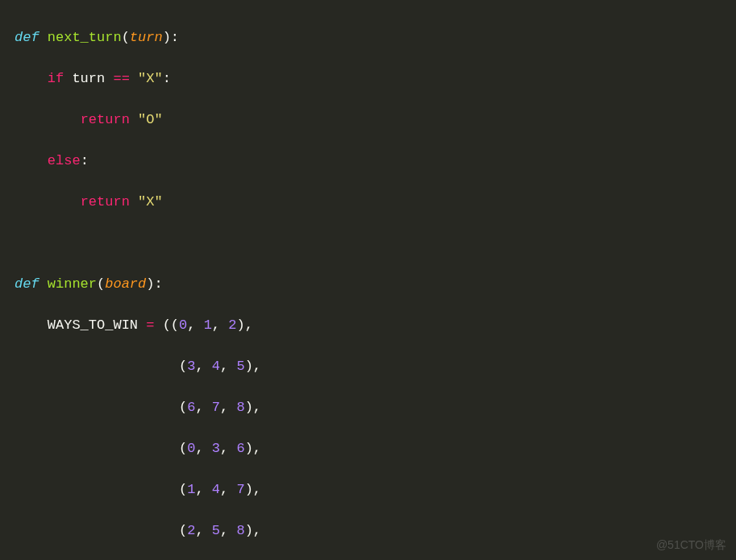  I want to click on function-name: winner, so click(73, 284).